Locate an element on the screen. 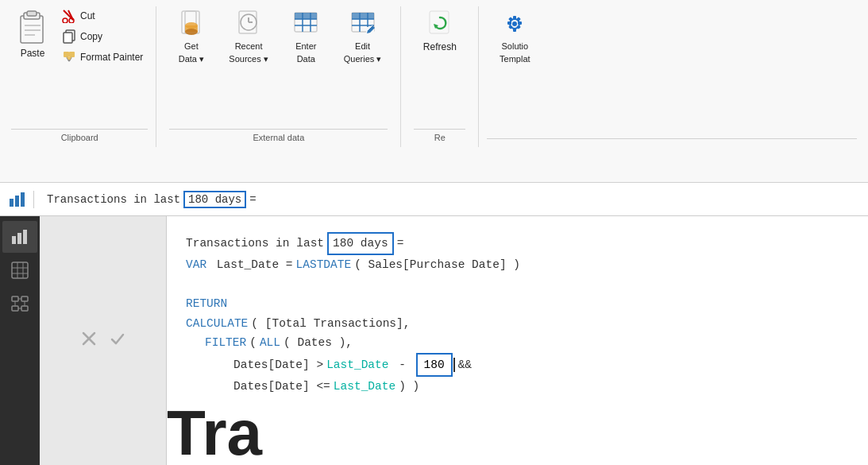 Image resolution: width=868 pixels, height=465 pixels. dax-filter-args: ( is located at coordinates (253, 343).